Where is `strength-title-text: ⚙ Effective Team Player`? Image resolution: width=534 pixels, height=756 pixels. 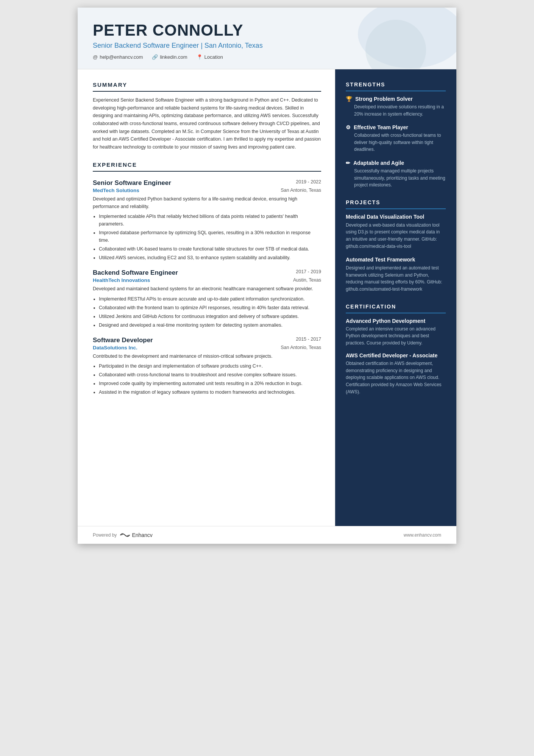
strength-title-text: ⚙ Effective Team Player is located at coordinates (396, 127).